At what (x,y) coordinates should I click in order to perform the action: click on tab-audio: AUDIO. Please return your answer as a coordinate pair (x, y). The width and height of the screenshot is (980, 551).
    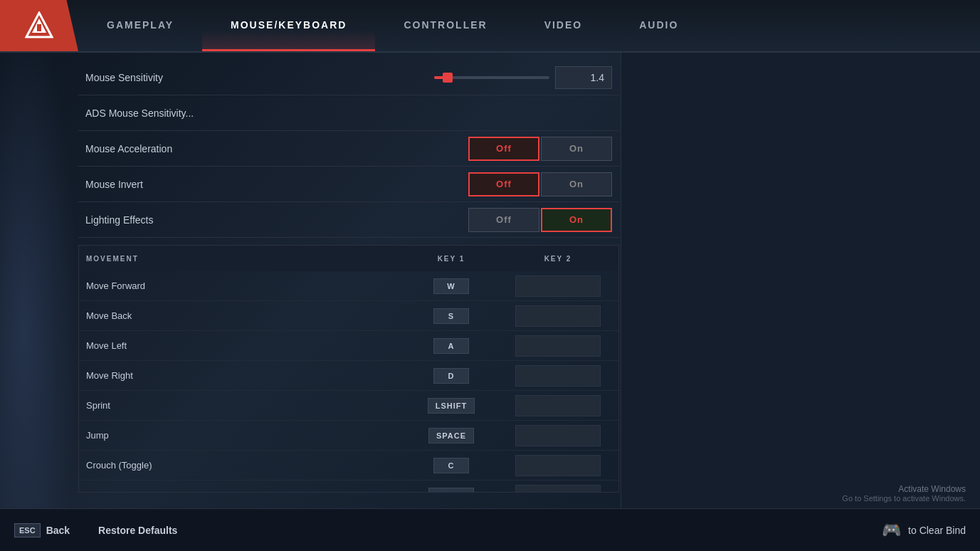
    Looking at the image, I should click on (659, 26).